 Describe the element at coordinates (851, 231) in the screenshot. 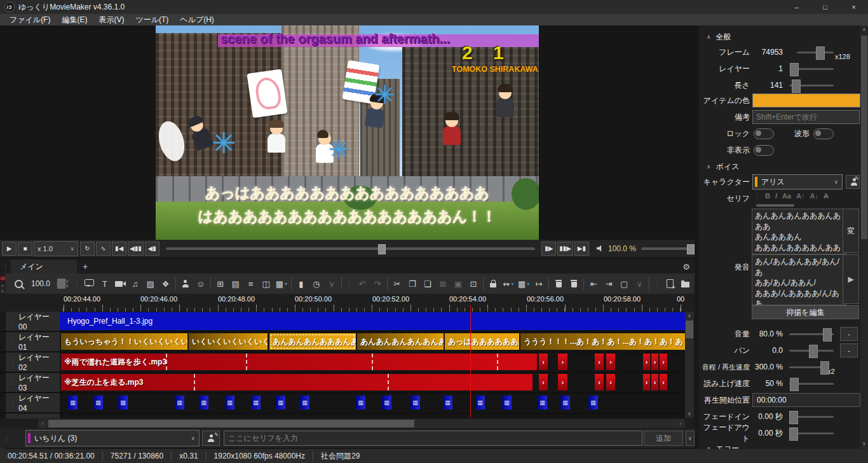

I see `convert-button: 変` at that location.